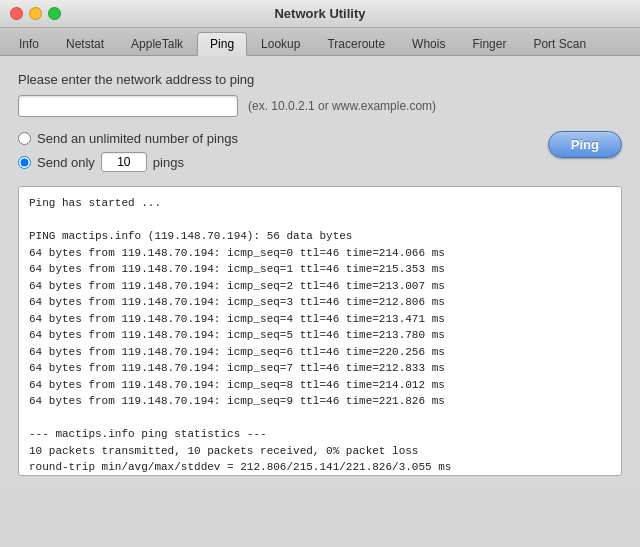 This screenshot has width=640, height=547. I want to click on address-hint: (ex. 10.0.2.1 or www.example.com), so click(342, 106).